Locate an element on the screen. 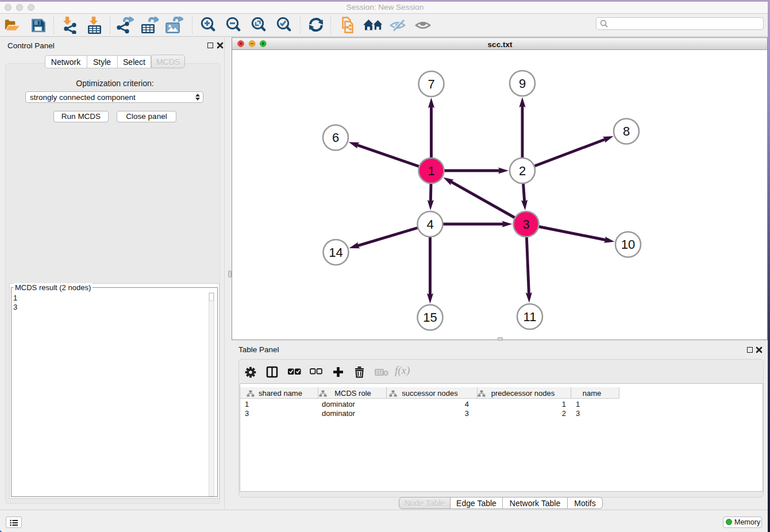  svg-text: 2 is located at coordinates (522, 171).